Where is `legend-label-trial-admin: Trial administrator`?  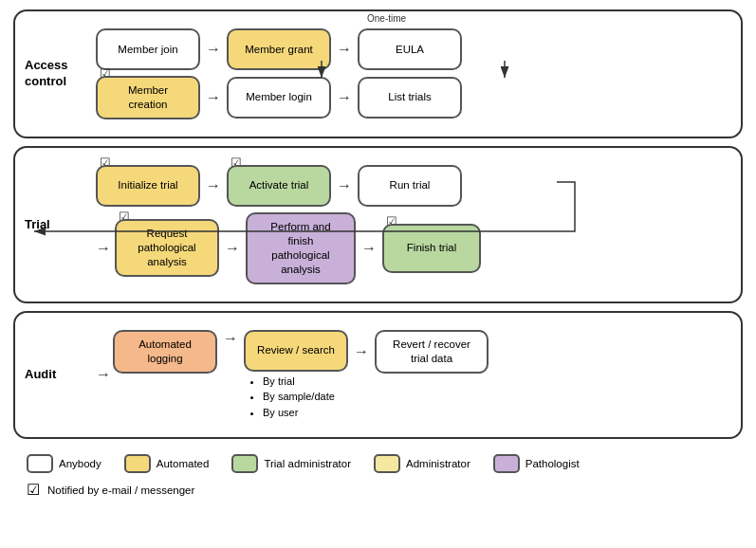
legend-label-trial-admin: Trial administrator is located at coordinates (307, 464).